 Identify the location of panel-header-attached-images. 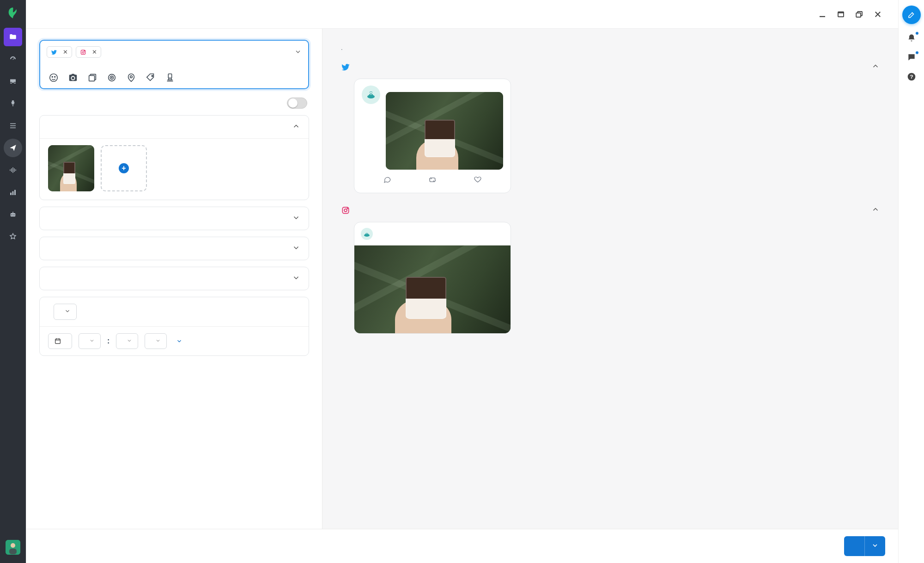
(174, 127).